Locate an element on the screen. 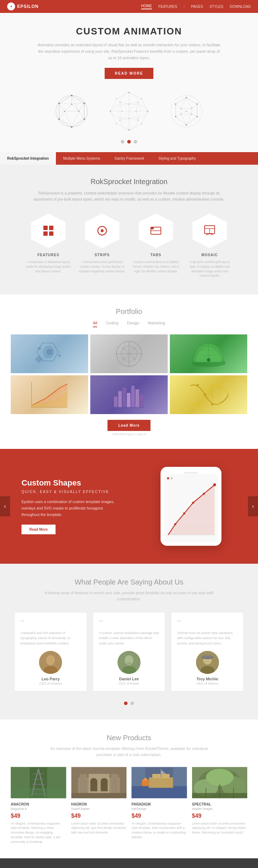 The image size is (258, 868). product-name-paradigm: PARADIGM is located at coordinates (159, 804).